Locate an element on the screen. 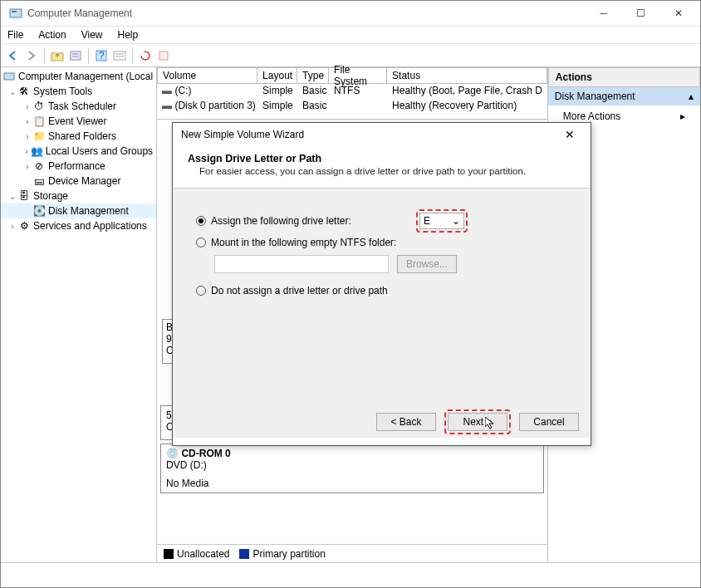 The height and width of the screenshot is (588, 701). maximize-button: ☐ is located at coordinates (641, 13).